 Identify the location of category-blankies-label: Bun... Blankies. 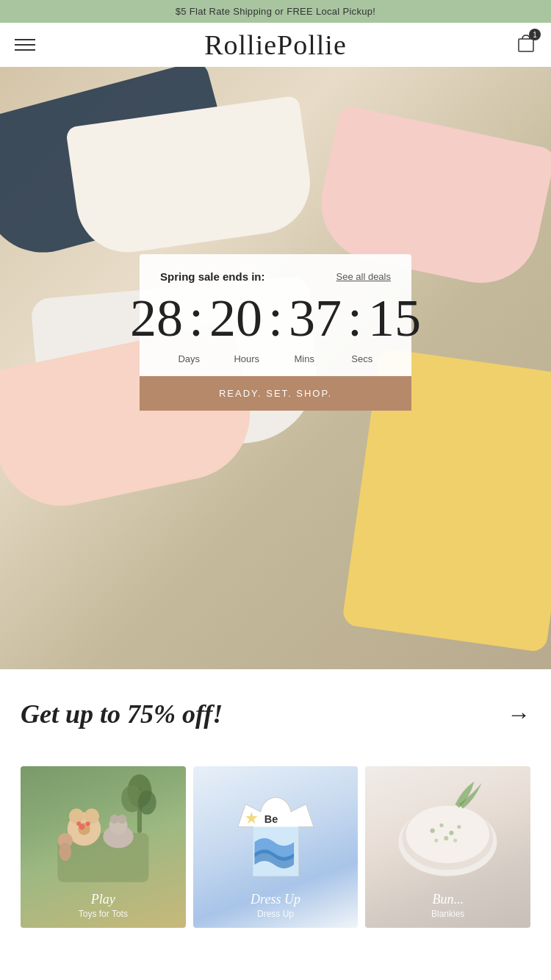
(448, 907).